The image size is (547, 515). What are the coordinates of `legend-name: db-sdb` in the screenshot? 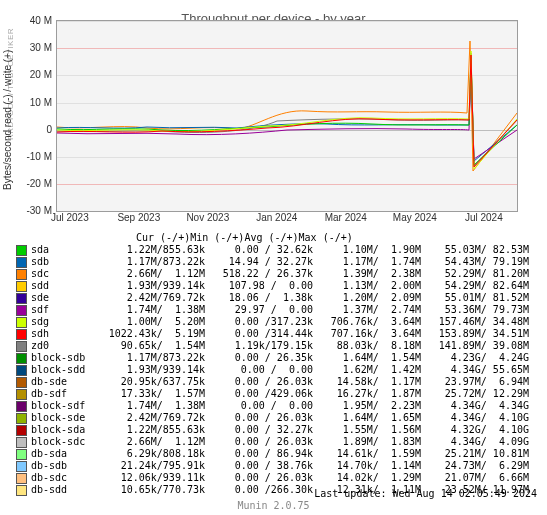 It's located at (64, 466).